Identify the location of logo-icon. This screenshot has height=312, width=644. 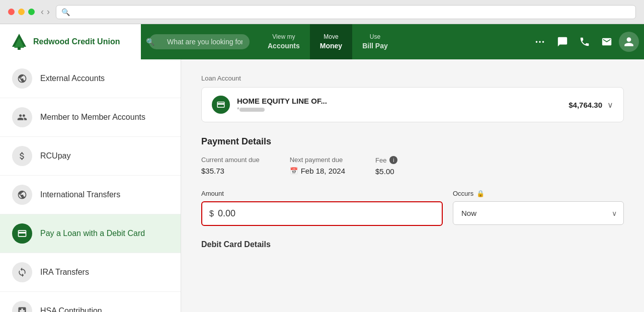
(19, 42).